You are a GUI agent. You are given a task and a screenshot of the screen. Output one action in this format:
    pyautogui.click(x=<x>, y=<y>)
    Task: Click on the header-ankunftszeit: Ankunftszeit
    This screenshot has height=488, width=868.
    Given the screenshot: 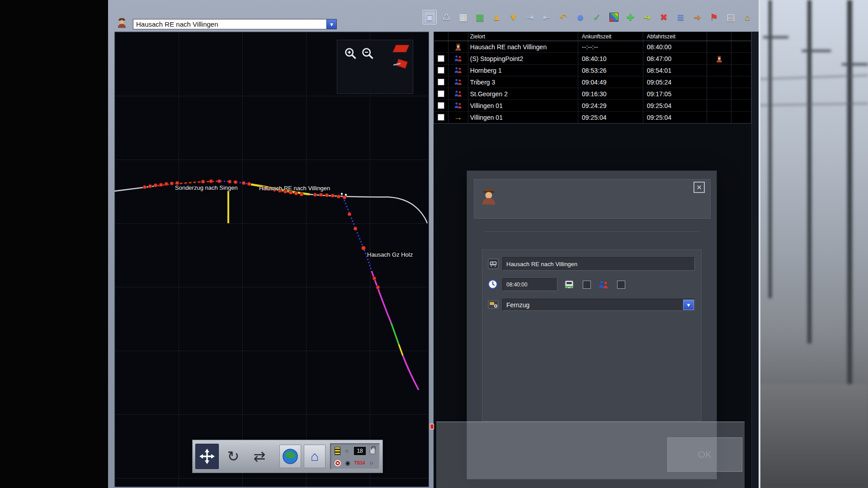 What is the action you would take?
    pyautogui.click(x=611, y=36)
    